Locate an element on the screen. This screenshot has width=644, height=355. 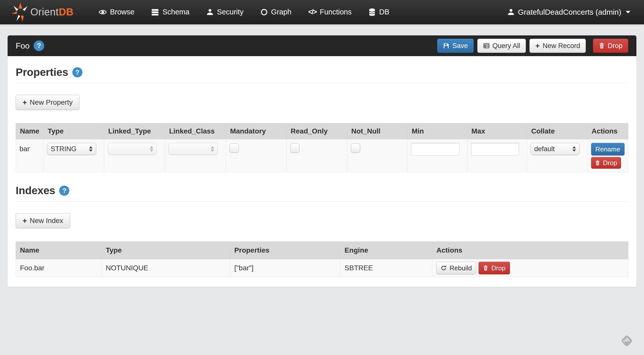
refresh-icon is located at coordinates (444, 268).